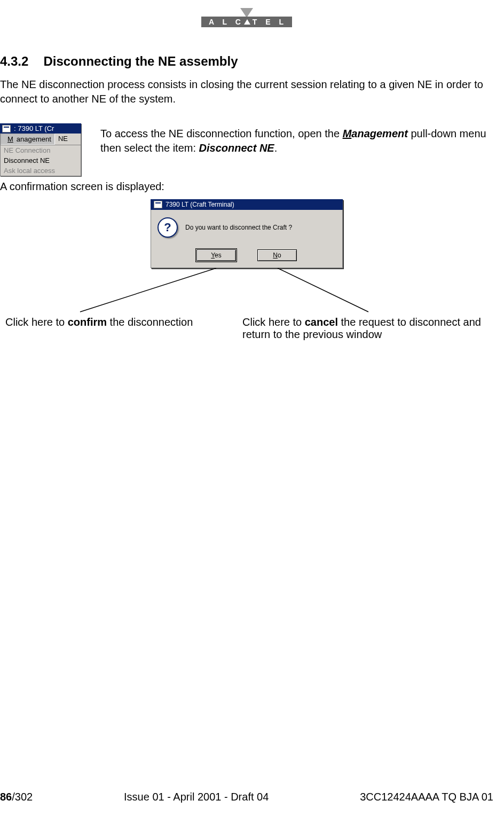  Describe the element at coordinates (247, 292) in the screenshot. I see `callout-lines` at that location.